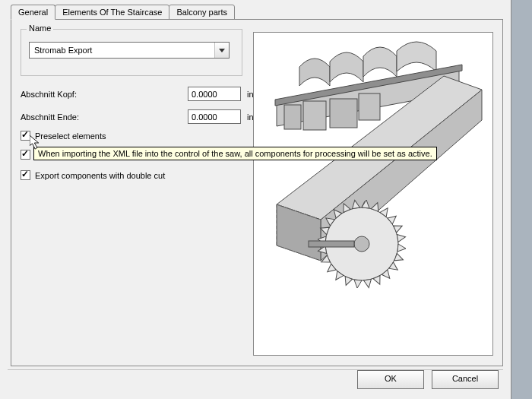 This screenshot has width=532, height=399. I want to click on checkbox-preselect-row: Preselect elements, so click(64, 135).